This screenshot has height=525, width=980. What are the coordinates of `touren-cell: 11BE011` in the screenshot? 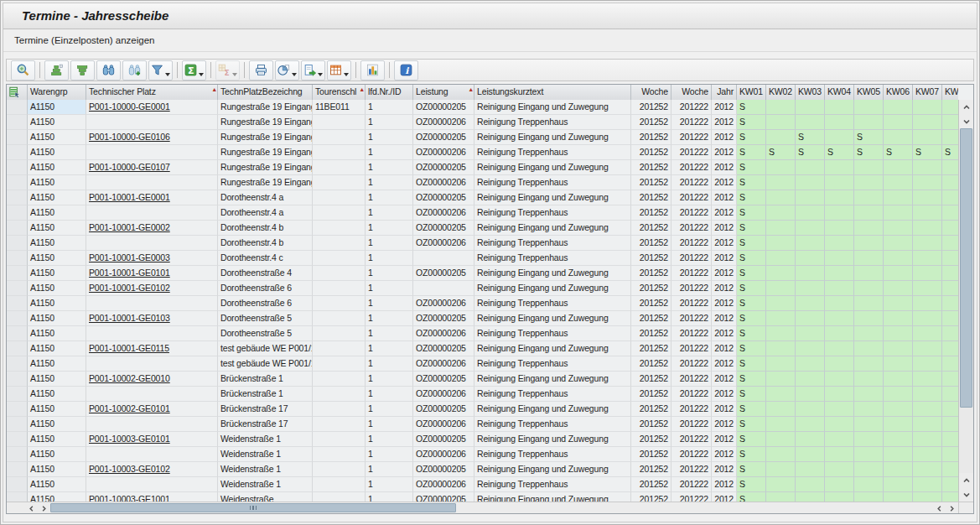 It's located at (339, 107).